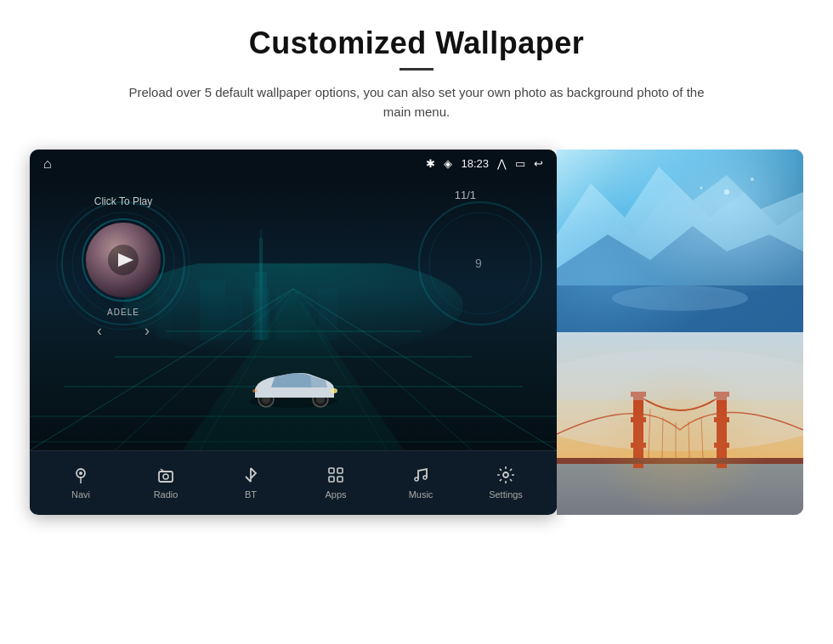 This screenshot has width=833, height=644. Describe the element at coordinates (293, 391) in the screenshot. I see `car-image` at that location.